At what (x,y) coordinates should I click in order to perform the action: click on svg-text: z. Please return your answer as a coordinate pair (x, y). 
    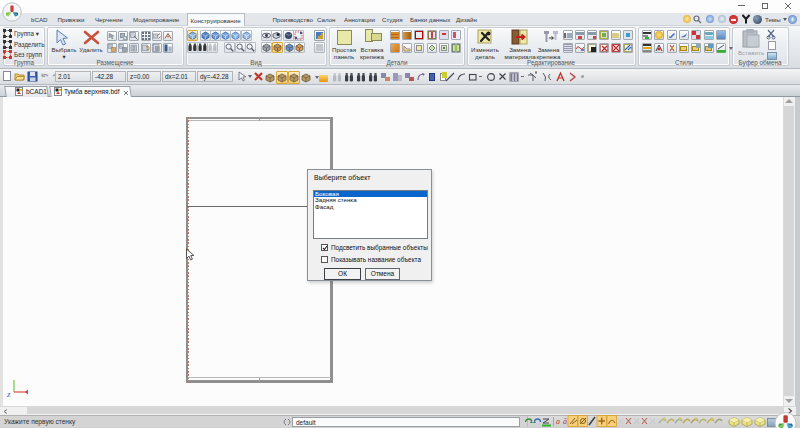
    Looking at the image, I should click on (8, 394).